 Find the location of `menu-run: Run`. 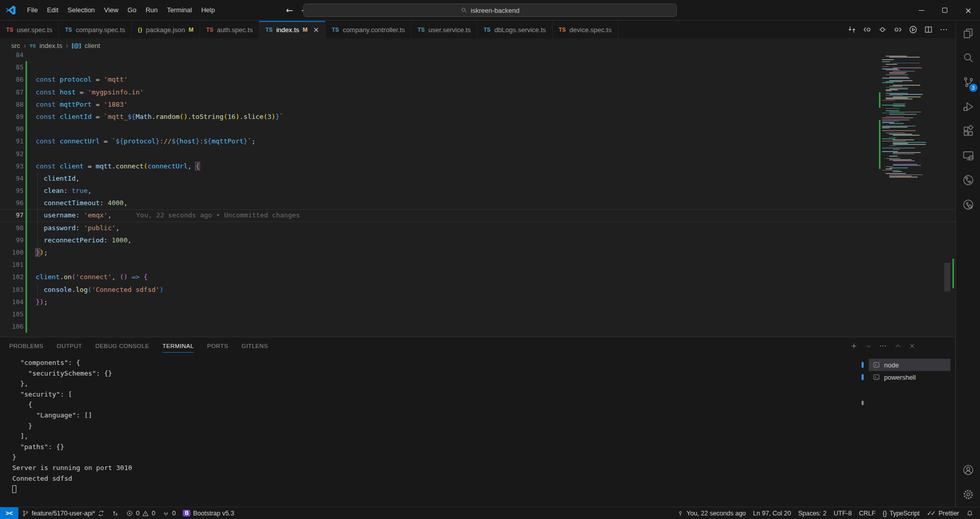

menu-run: Run is located at coordinates (152, 10).